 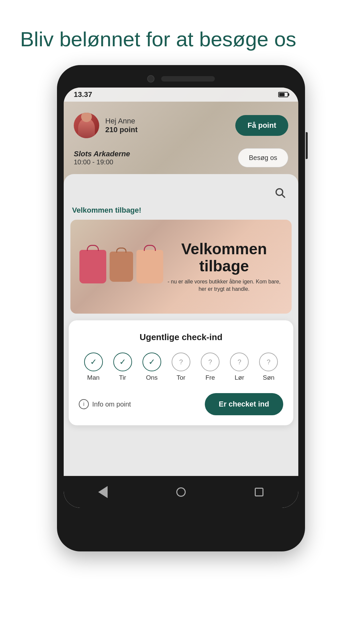 What do you see at coordinates (210, 362) in the screenshot?
I see `question-icon-fre: ?` at bounding box center [210, 362].